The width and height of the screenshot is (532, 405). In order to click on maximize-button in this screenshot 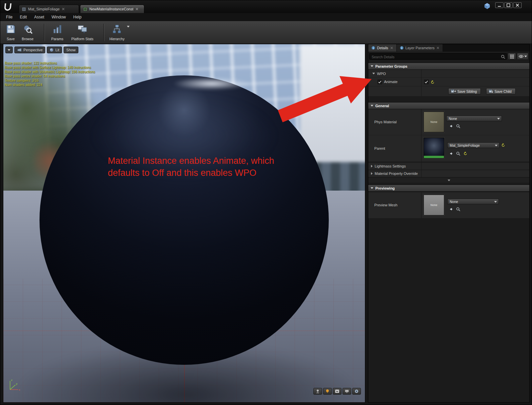, I will do `click(508, 5)`.